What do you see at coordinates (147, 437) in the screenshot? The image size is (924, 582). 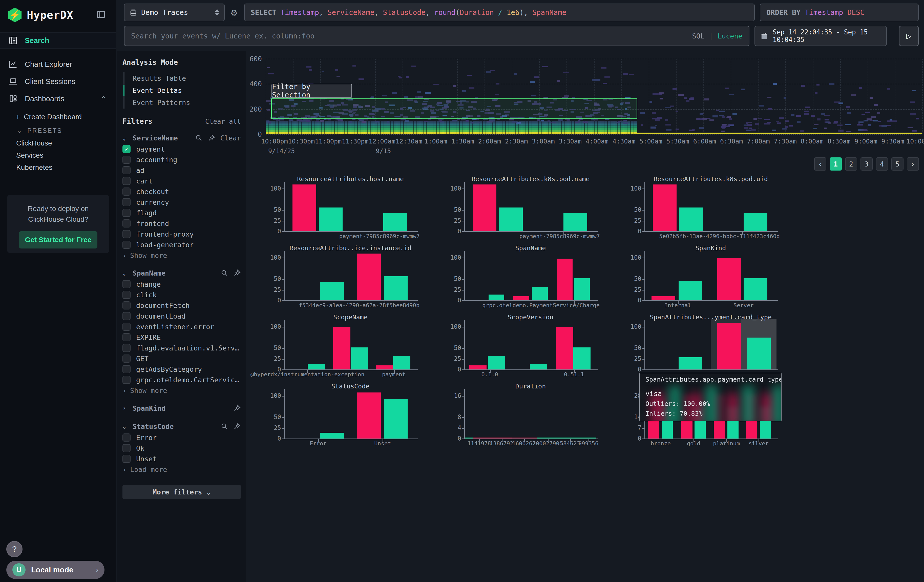 I see `filter-item-label: Error` at bounding box center [147, 437].